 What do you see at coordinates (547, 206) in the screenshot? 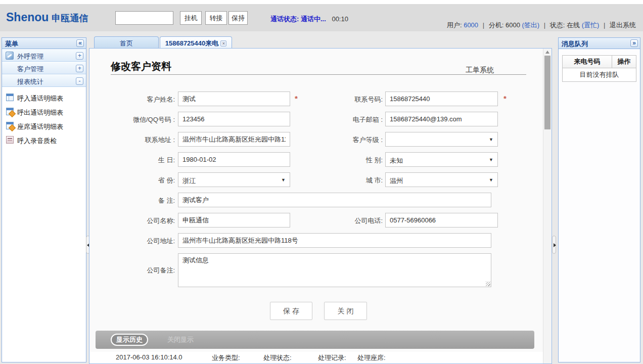
I see `vertical-scrollbar` at bounding box center [547, 206].